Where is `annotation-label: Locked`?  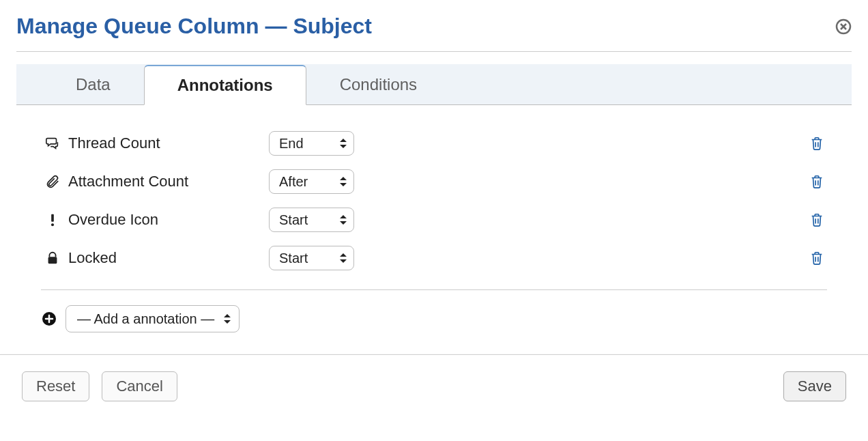 annotation-label: Locked is located at coordinates (167, 258).